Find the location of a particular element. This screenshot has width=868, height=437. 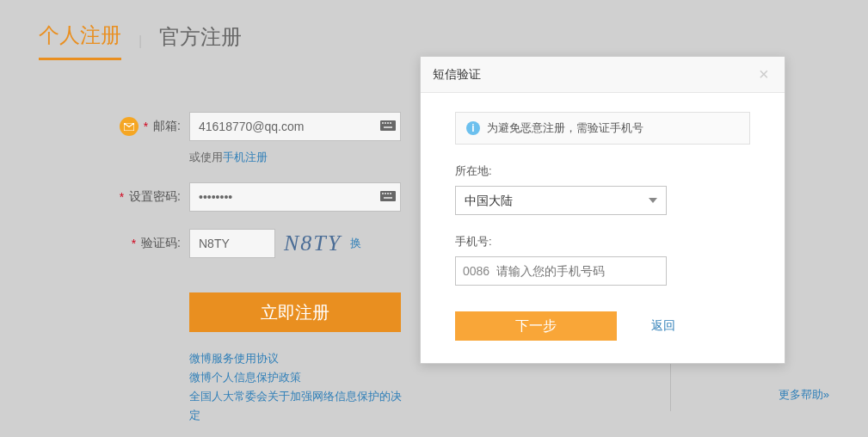

tos-link: 微博服务使用协议 is located at coordinates (299, 359).